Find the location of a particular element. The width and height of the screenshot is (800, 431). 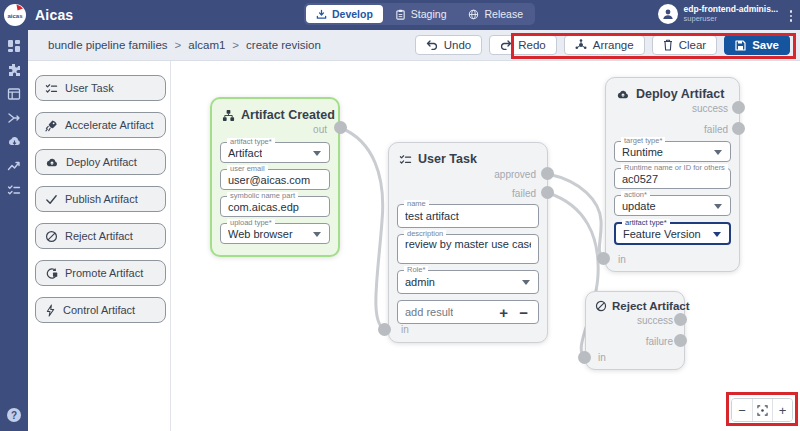

field-label: Role* is located at coordinates (416, 270).